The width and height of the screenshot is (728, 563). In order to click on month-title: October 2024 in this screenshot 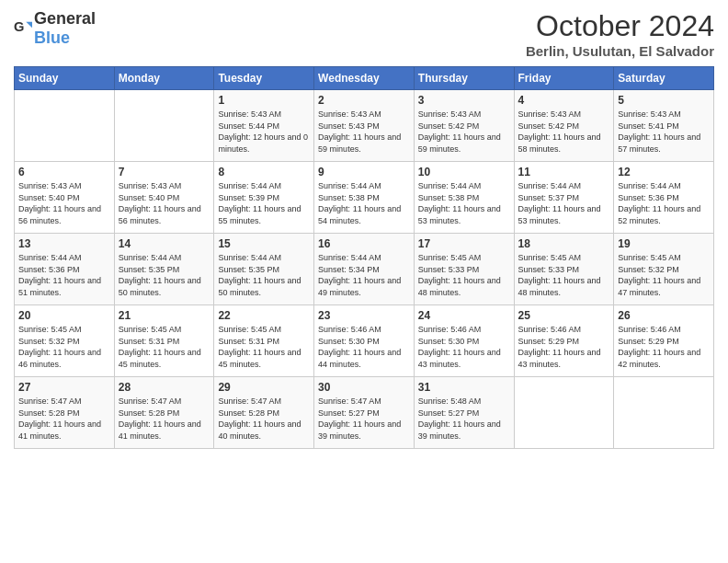, I will do `click(620, 26)`.